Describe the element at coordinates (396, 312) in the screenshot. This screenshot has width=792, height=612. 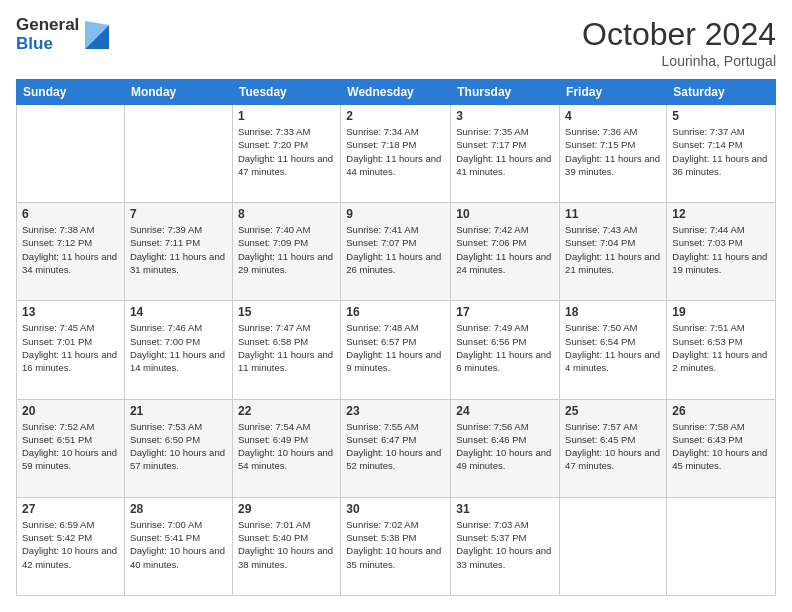
I see `day-number: 16` at that location.